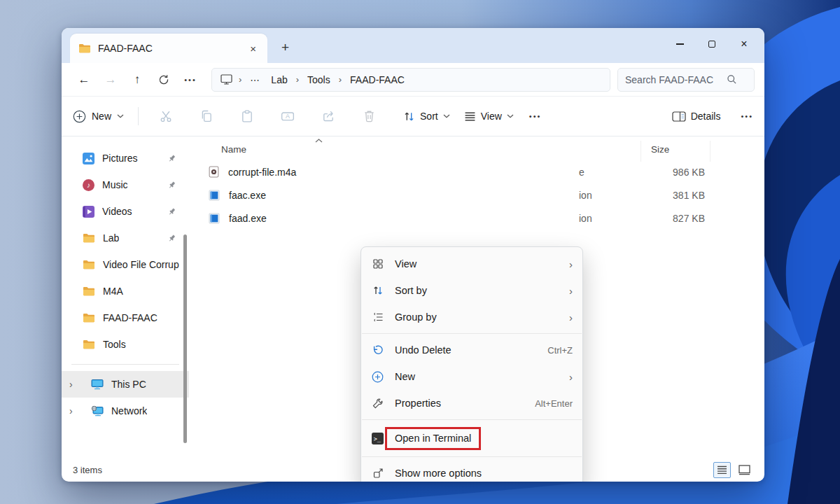  Describe the element at coordinates (288, 116) in the screenshot. I see `rename-icon: A` at that location.